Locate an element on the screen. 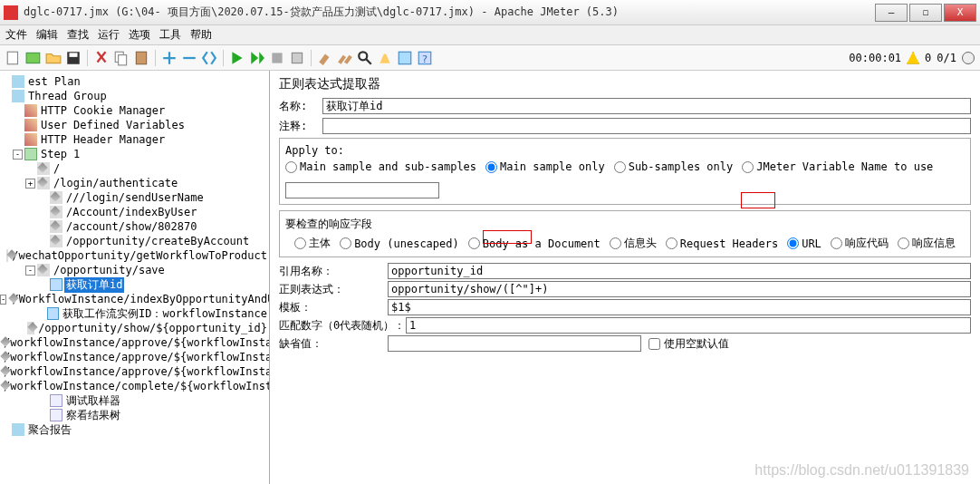 The image size is (980, 484). expand-icon is located at coordinates (169, 58).